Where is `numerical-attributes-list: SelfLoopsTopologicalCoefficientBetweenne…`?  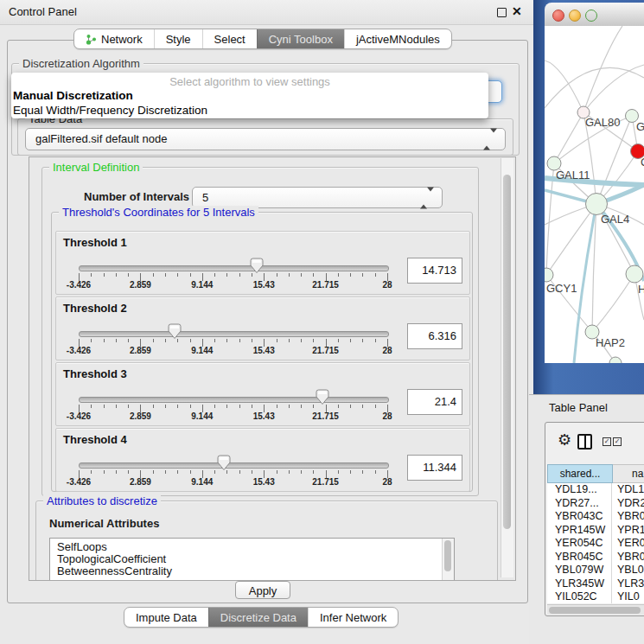 numerical-attributes-list: SelfLoopsTopologicalCoefficientBetweenne… is located at coordinates (252, 559).